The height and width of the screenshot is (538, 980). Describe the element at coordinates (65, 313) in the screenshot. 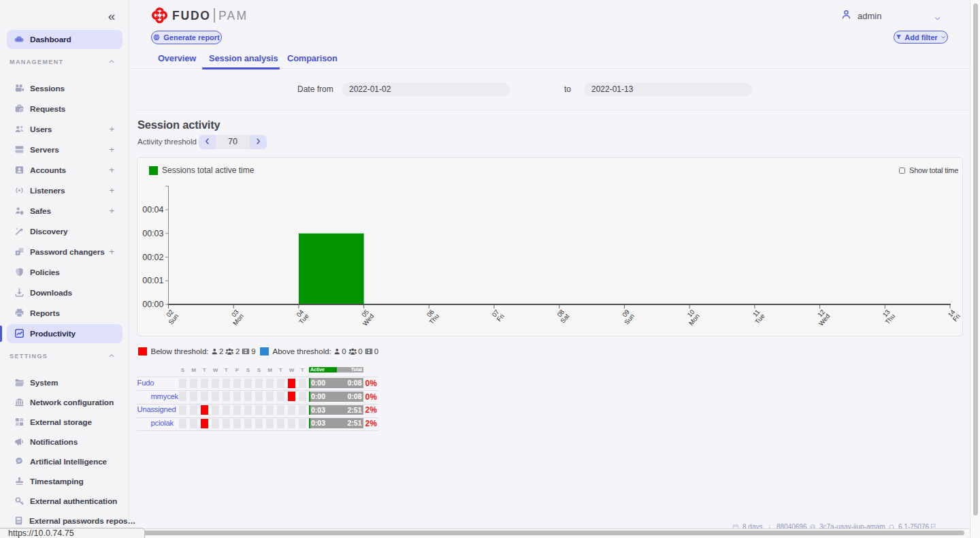

I see `sidebar-item-reports: Reports` at that location.